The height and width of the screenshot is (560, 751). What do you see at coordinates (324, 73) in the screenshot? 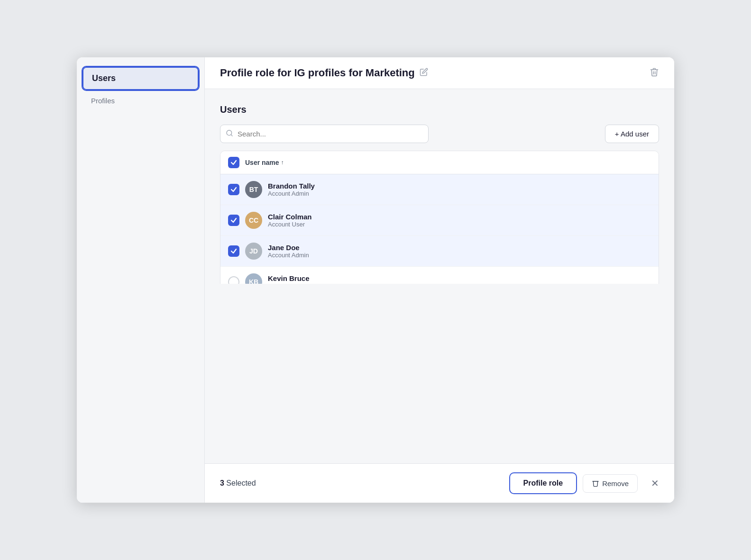
I see `header-title: Profile role for IG profiles for Marketi…` at bounding box center [324, 73].